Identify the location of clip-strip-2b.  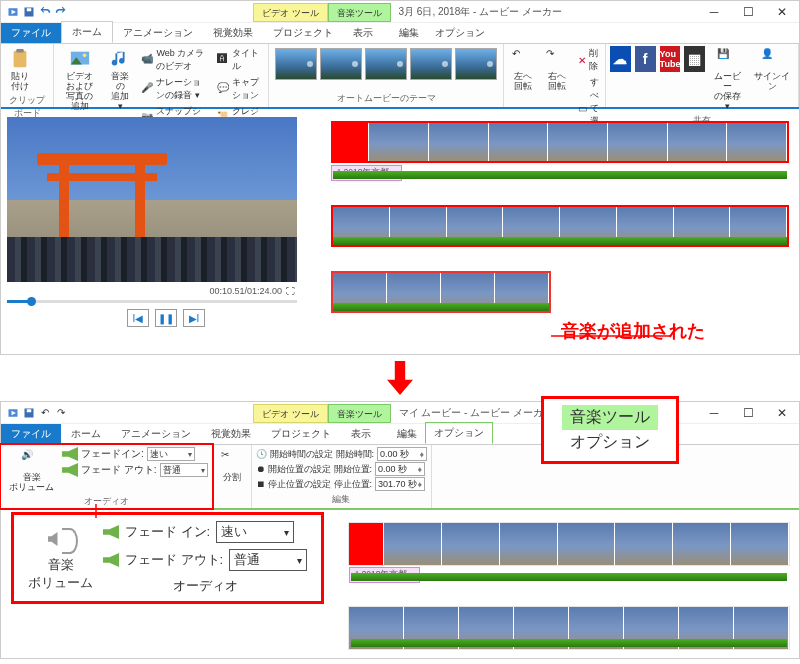
(569, 628).